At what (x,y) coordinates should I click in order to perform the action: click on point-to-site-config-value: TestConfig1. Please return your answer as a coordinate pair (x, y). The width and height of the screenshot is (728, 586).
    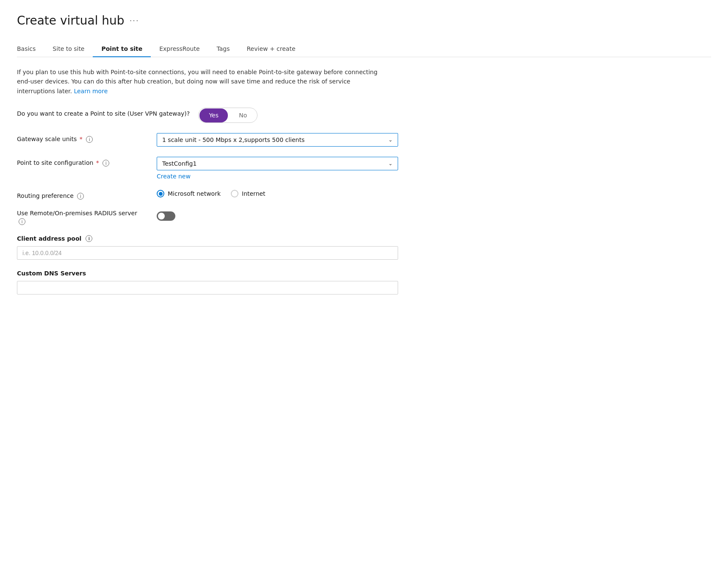
    Looking at the image, I should click on (180, 164).